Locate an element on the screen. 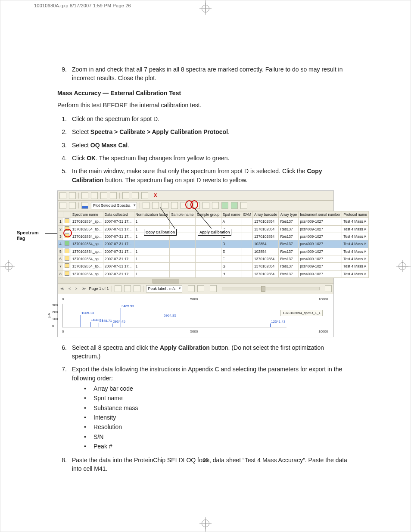  copy-calibration-icon is located at coordinates (225, 205).